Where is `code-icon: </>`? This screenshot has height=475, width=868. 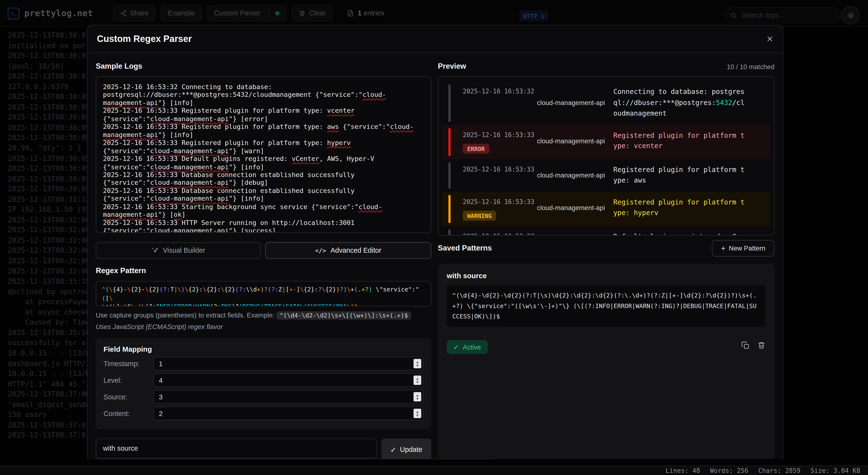 code-icon: </> is located at coordinates (321, 250).